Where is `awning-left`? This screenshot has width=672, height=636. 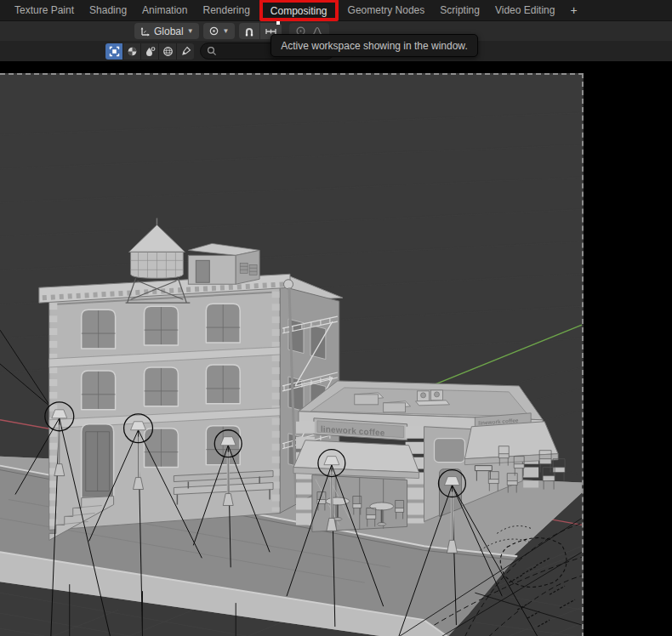 awning-left is located at coordinates (356, 459).